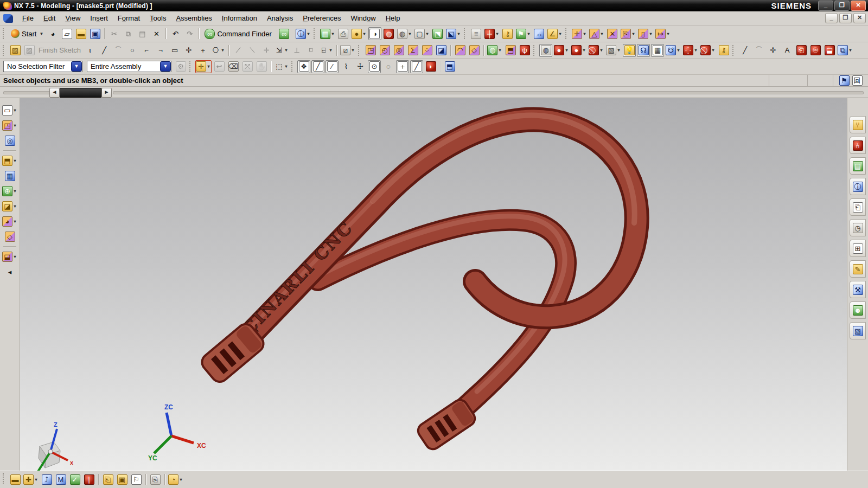 The width and height of the screenshot is (868, 488). What do you see at coordinates (175, 50) in the screenshot?
I see `rectangle-icon: ▭` at bounding box center [175, 50].